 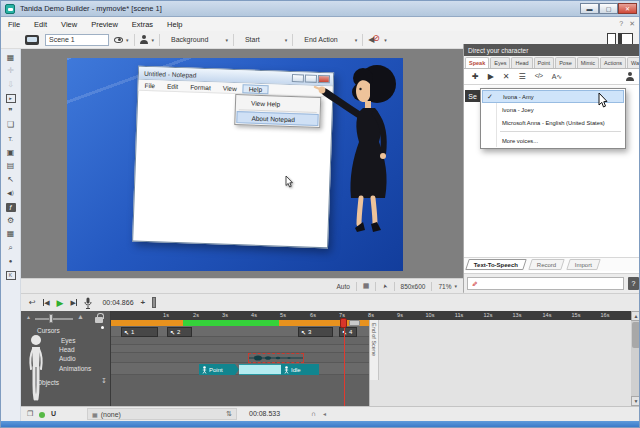 I want to click on object-selector: ▦ (none), so click(x=162, y=414).